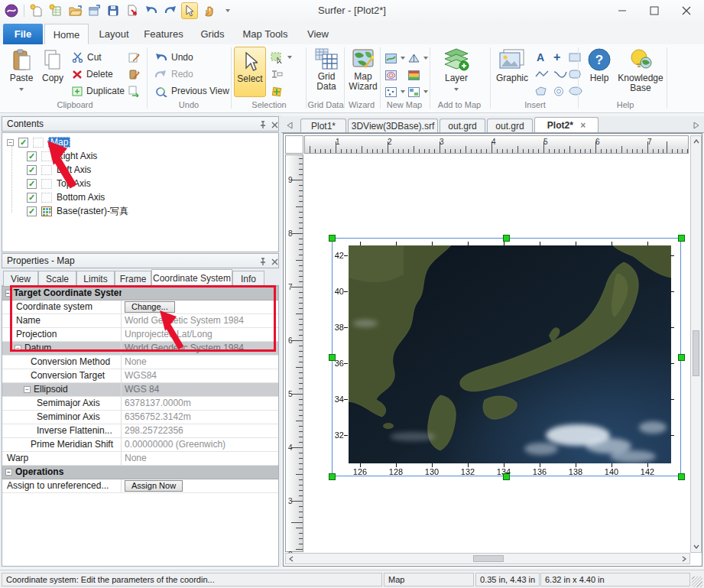 This screenshot has width=704, height=588. Describe the element at coordinates (622, 11) in the screenshot. I see `minimize-button` at that location.